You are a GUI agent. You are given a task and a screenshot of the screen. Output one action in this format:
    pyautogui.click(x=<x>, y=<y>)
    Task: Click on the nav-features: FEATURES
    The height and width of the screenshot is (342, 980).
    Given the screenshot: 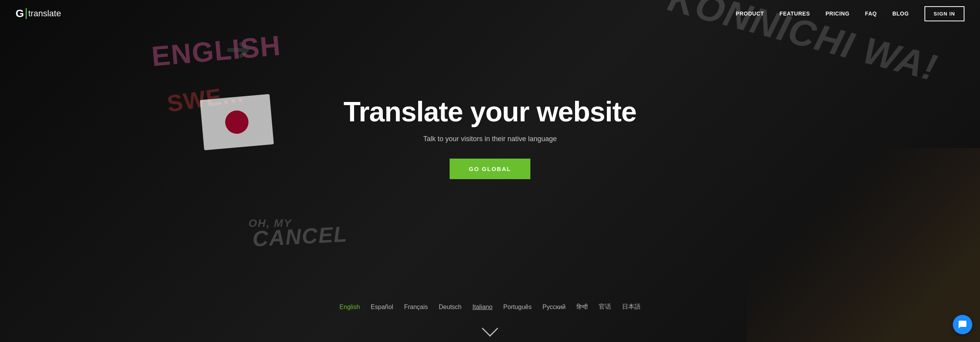 What is the action you would take?
    pyautogui.click(x=795, y=14)
    